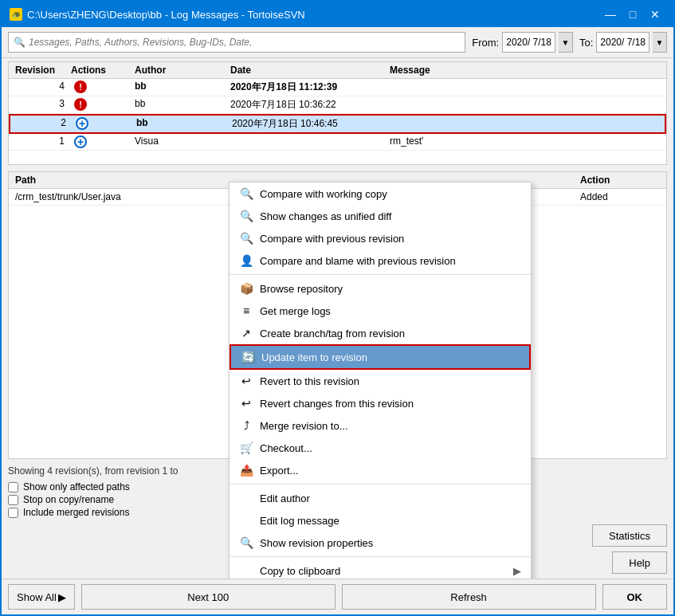  Describe the element at coordinates (635, 597) in the screenshot. I see `ok-button: OK` at that location.